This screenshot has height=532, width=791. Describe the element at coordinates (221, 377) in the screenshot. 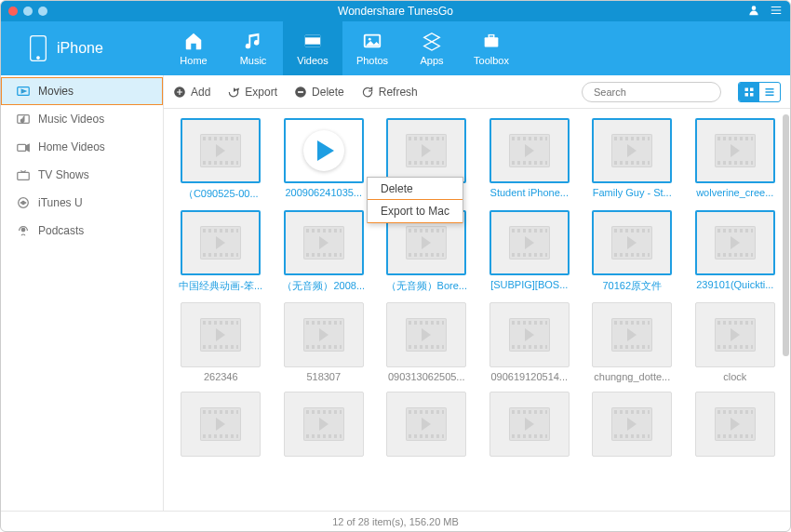

I see `video-label: 262346` at that location.